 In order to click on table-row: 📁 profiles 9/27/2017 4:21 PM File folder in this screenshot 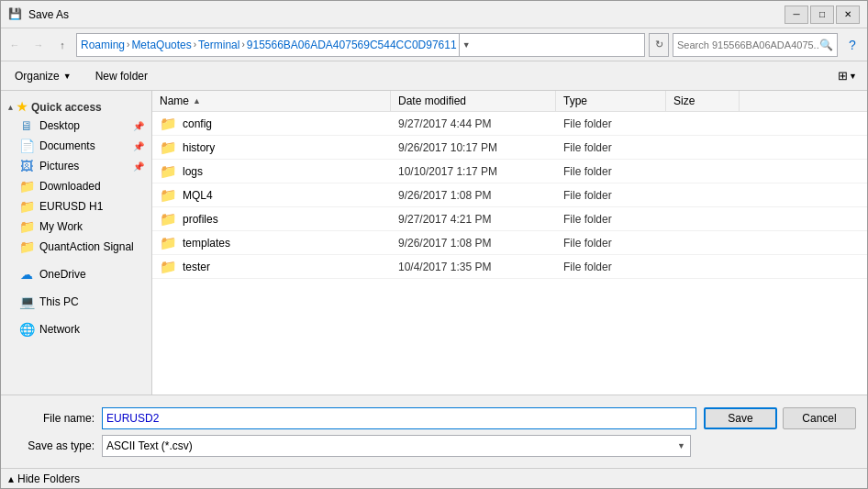, I will do `click(510, 219)`.